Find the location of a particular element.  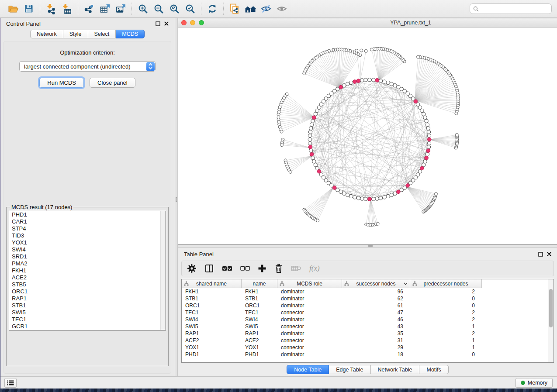

result-item: CAR1 is located at coordinates (87, 222).